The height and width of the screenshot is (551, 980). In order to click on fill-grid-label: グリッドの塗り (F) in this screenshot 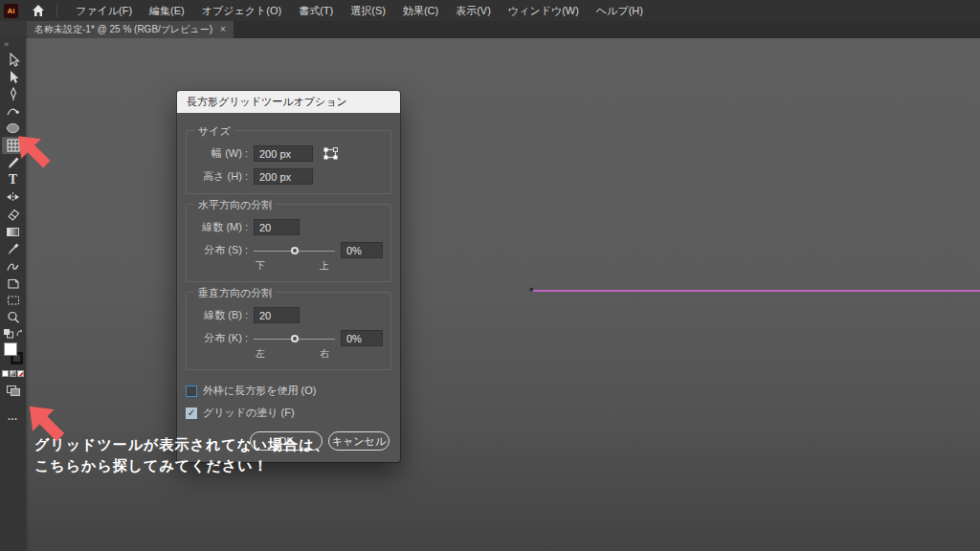, I will do `click(249, 413)`.